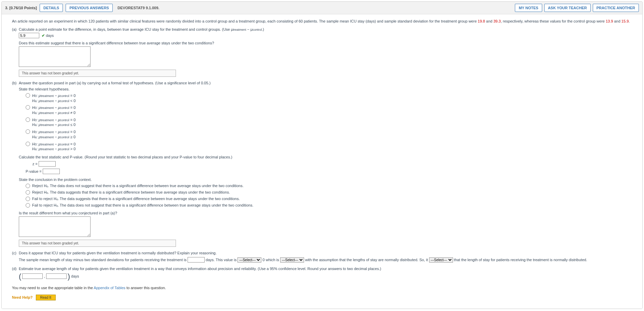  What do you see at coordinates (15, 148) in the screenshot?
I see `part-b-label: (b)` at bounding box center [15, 148].